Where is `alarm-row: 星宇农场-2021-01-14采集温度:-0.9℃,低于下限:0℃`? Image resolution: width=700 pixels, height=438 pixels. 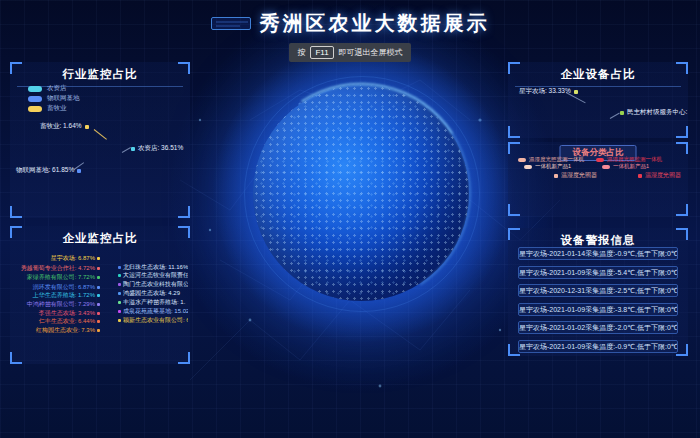
alarm-row: 星宇农场-2021-01-14采集温度:-0.9℃,低于下限:0℃ is located at coordinates (598, 254).